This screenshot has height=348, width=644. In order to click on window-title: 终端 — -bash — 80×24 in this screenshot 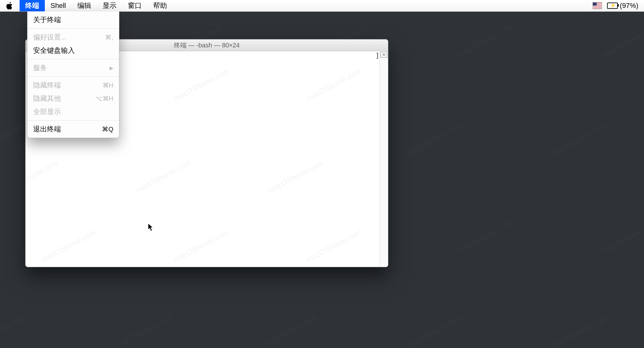, I will do `click(207, 45)`.